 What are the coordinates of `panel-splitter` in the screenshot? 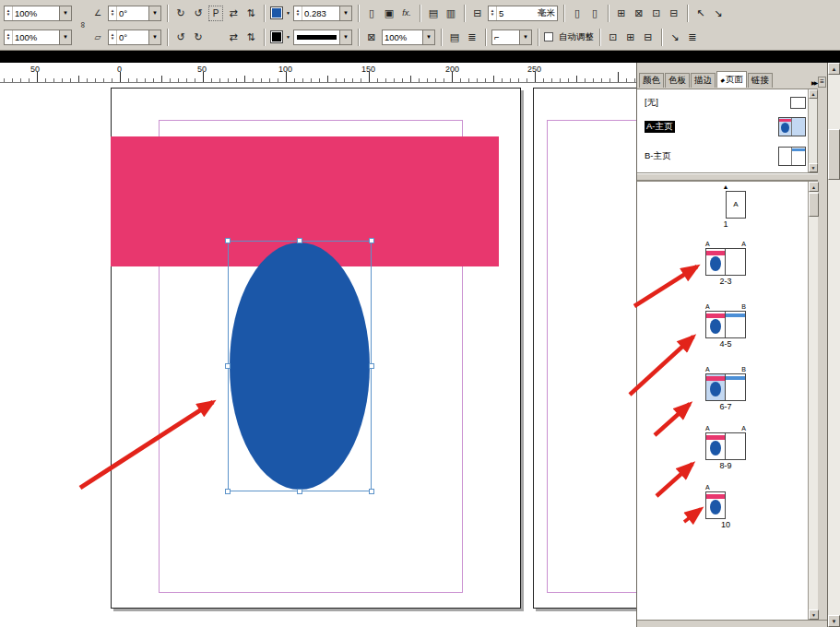 It's located at (728, 177).